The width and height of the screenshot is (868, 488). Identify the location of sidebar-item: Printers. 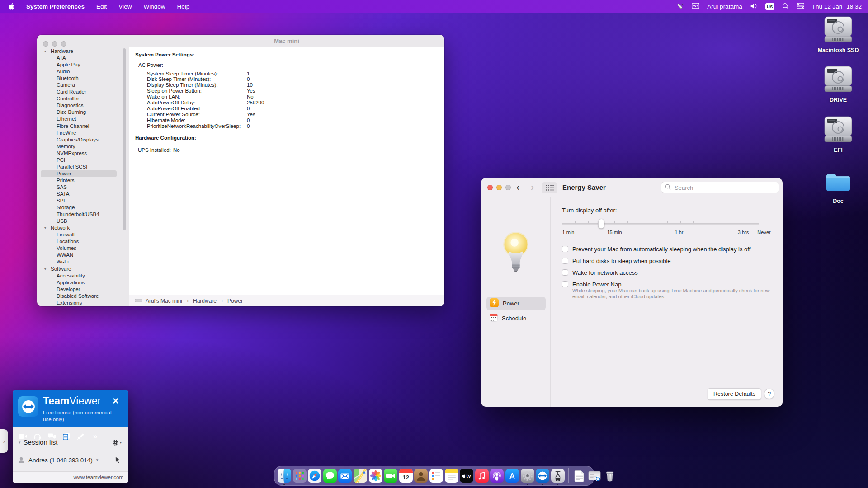
(83, 181).